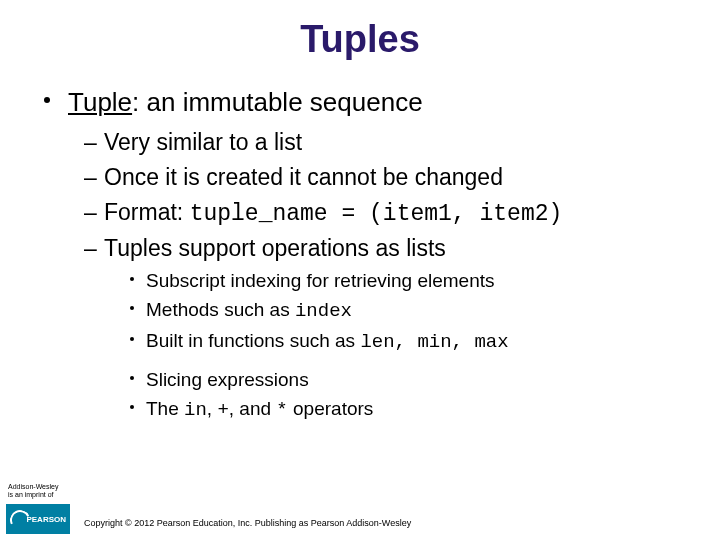  I want to click on op-slicing: Slicing expressions, so click(408, 380).